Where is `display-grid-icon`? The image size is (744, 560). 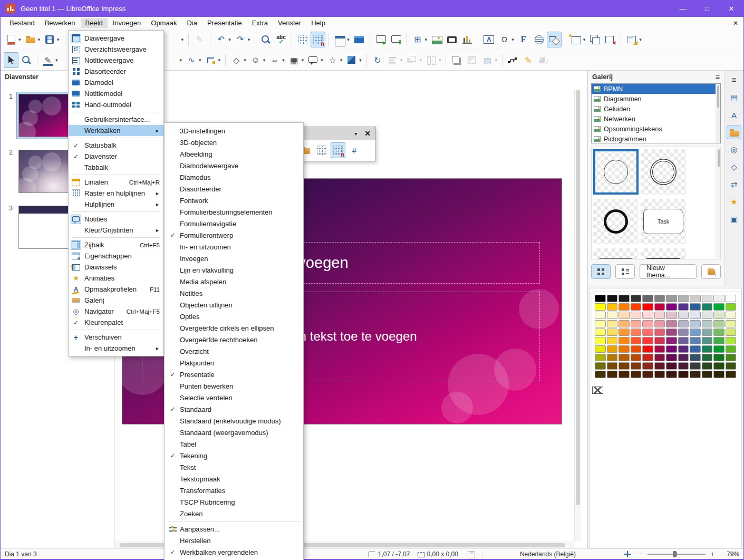
display-grid-icon is located at coordinates (303, 40).